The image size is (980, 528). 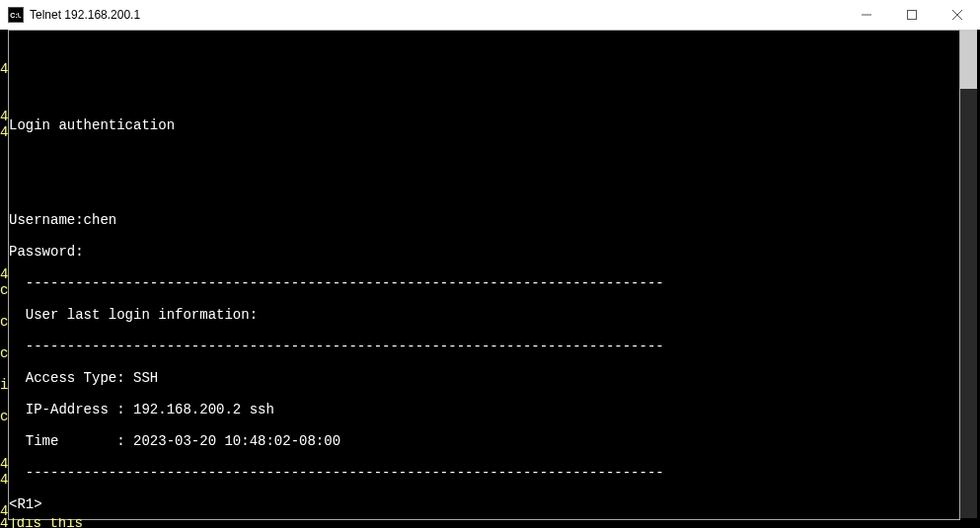 What do you see at coordinates (16, 15) in the screenshot?
I see `cmd-icon: C:\.` at bounding box center [16, 15].